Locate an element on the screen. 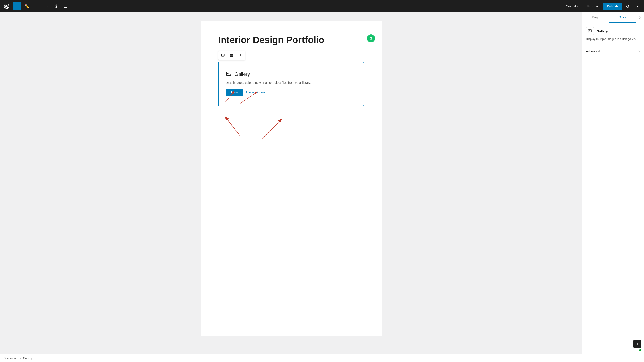  block-type-button is located at coordinates (223, 56).